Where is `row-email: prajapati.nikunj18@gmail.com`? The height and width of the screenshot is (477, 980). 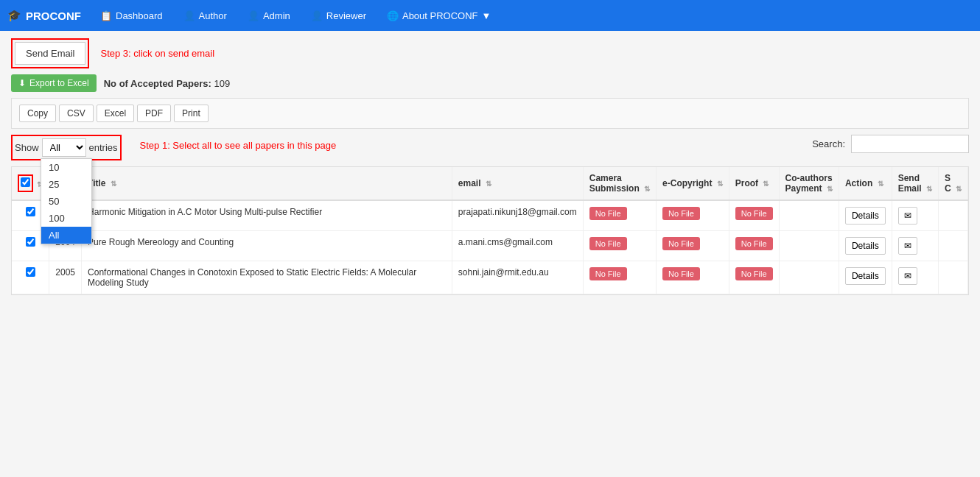 row-email: prajapati.nikunj18@gmail.com is located at coordinates (517, 216).